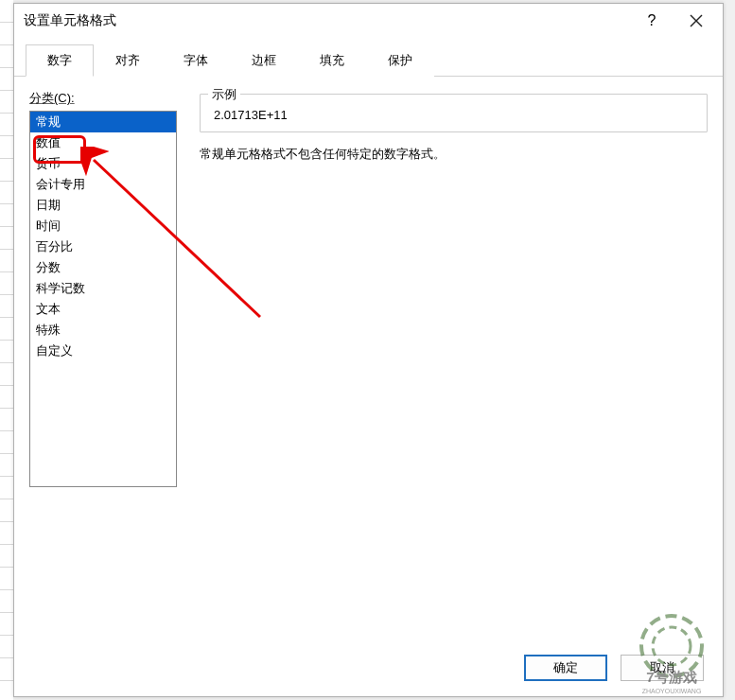  I want to click on category-item-custom: 自定义, so click(103, 351).